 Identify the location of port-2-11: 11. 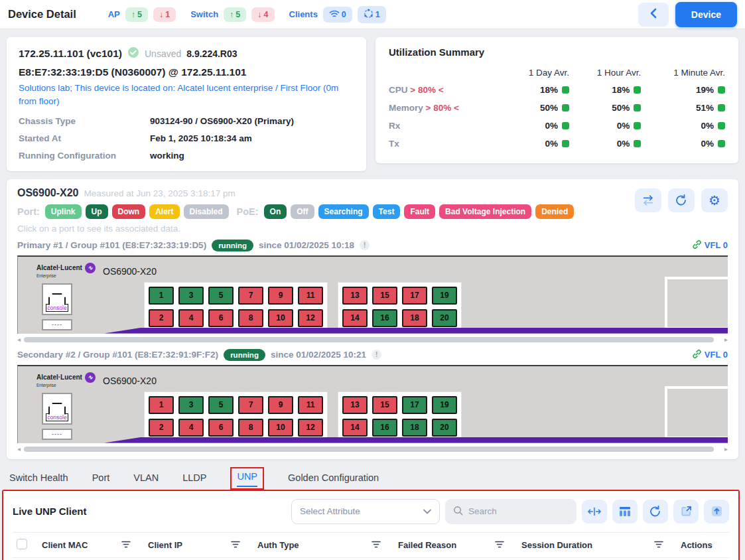
(310, 405).